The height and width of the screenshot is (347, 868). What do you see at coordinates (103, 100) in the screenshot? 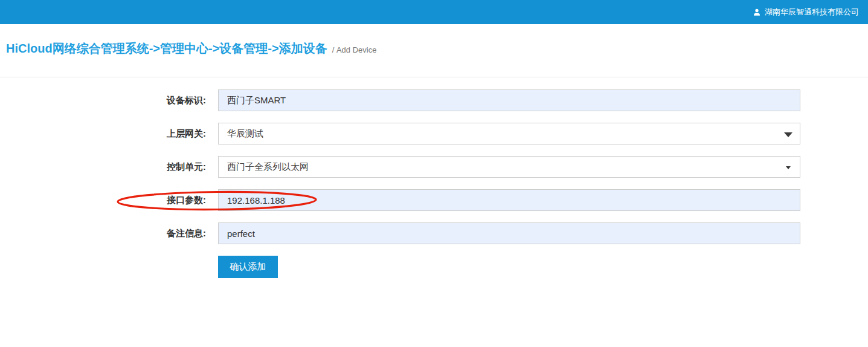
I see `device-id-label: 设备标识:` at bounding box center [103, 100].